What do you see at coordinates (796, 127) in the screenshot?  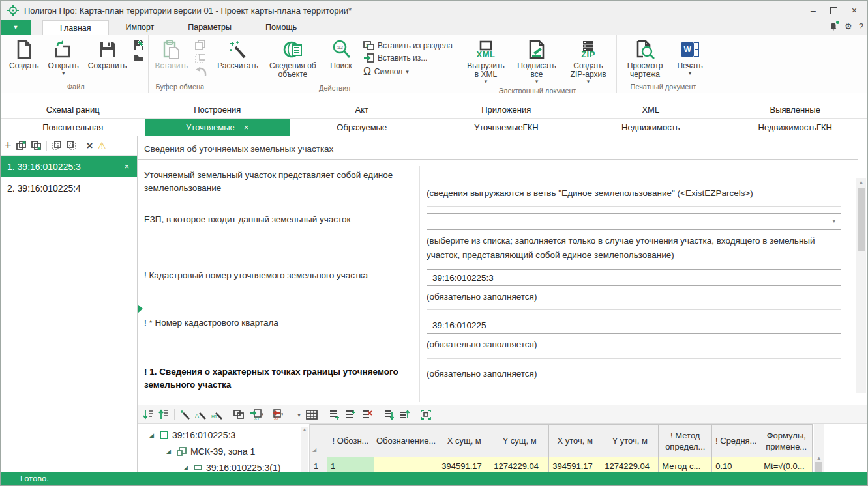 I see `tab-nedvizhimost-gkn: НедвижимостьГКН` at bounding box center [796, 127].